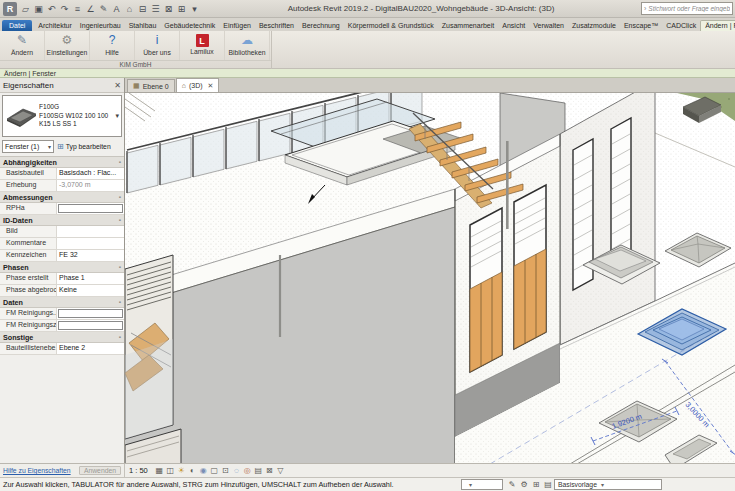 The image size is (735, 491). I want to click on property-value: Keine, so click(90, 290).